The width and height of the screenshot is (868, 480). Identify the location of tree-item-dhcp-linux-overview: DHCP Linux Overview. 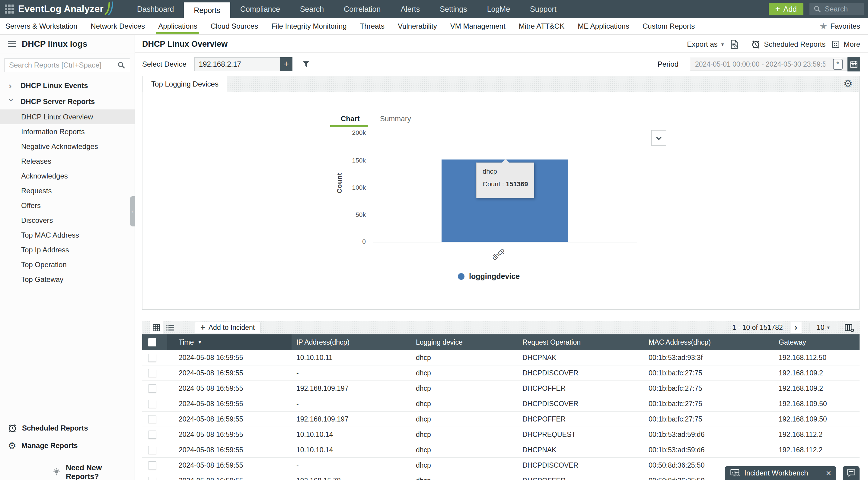
(67, 117).